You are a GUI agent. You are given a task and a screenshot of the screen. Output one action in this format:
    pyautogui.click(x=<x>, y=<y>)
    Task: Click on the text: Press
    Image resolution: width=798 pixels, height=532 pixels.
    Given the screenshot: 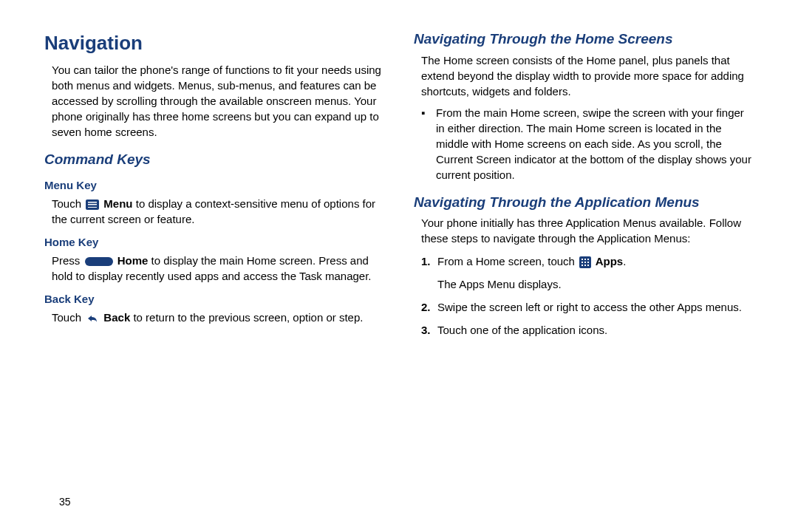 What is the action you would take?
    pyautogui.click(x=68, y=260)
    